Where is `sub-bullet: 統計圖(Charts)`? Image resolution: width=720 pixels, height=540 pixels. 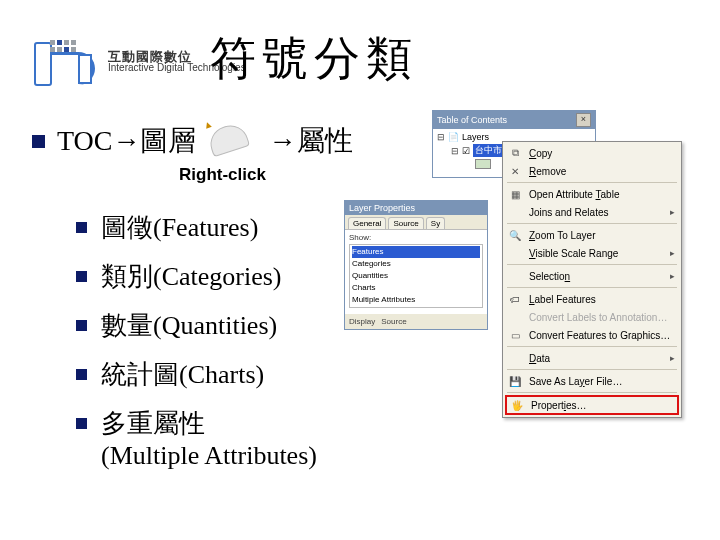 sub-bullet: 統計圖(Charts) is located at coordinates (196, 374).